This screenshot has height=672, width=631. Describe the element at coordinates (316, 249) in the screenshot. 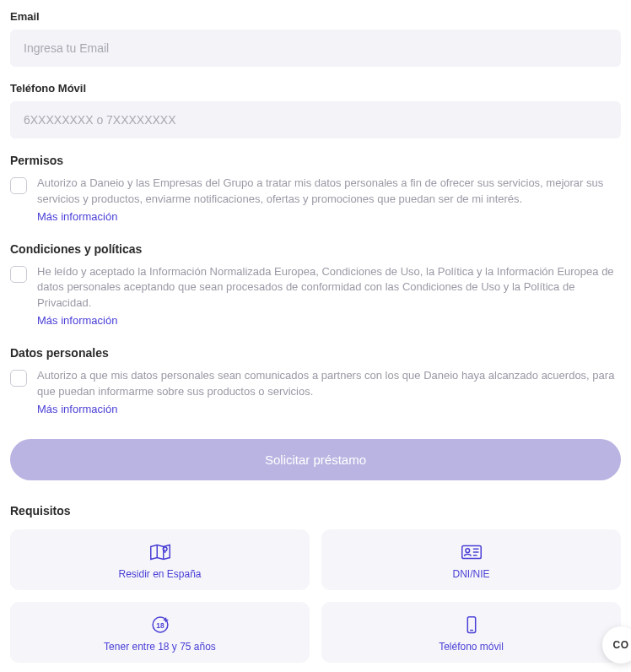

I see `conditions-title: Condiciones y políticas` at that location.